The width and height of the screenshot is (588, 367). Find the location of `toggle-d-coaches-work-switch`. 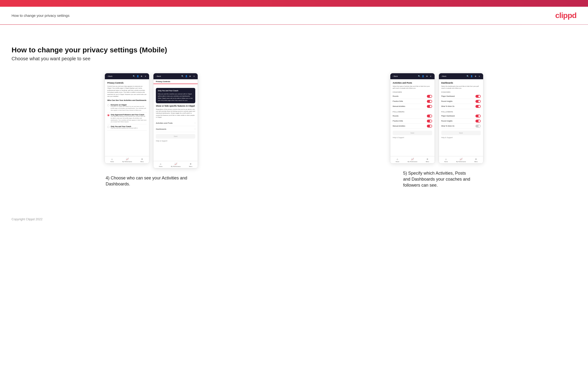

toggle-d-coaches-work-switch is located at coordinates (478, 106).